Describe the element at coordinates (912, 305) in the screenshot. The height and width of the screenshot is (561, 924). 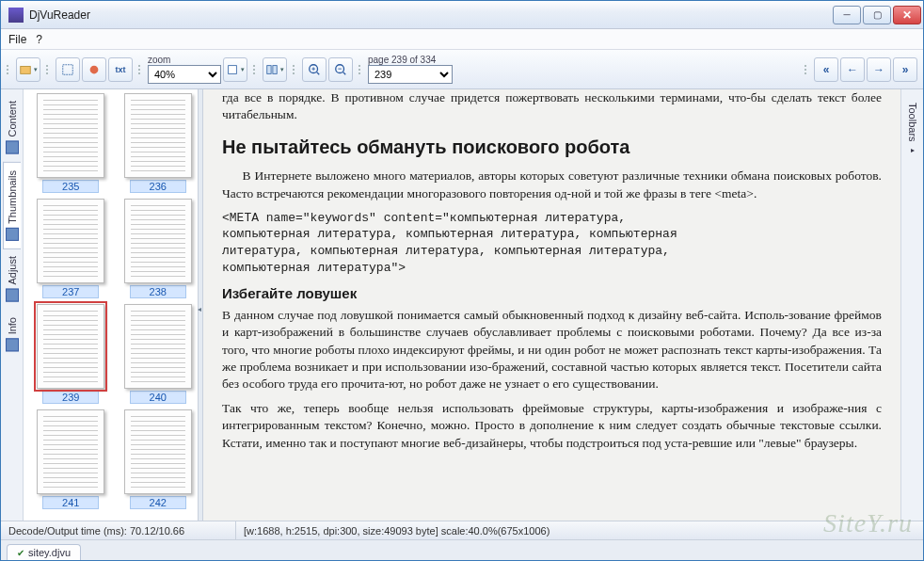
I see `right-tabs: Toolbars` at that location.